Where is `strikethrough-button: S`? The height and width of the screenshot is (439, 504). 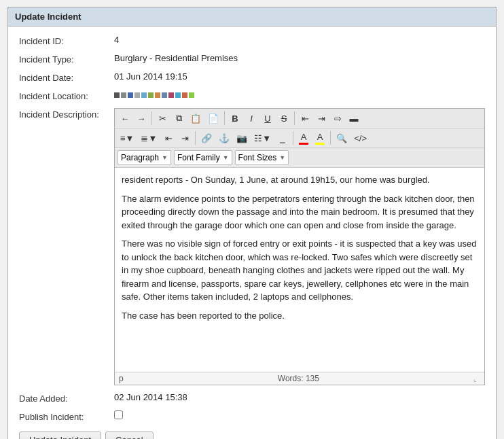
strikethrough-button: S is located at coordinates (284, 118).